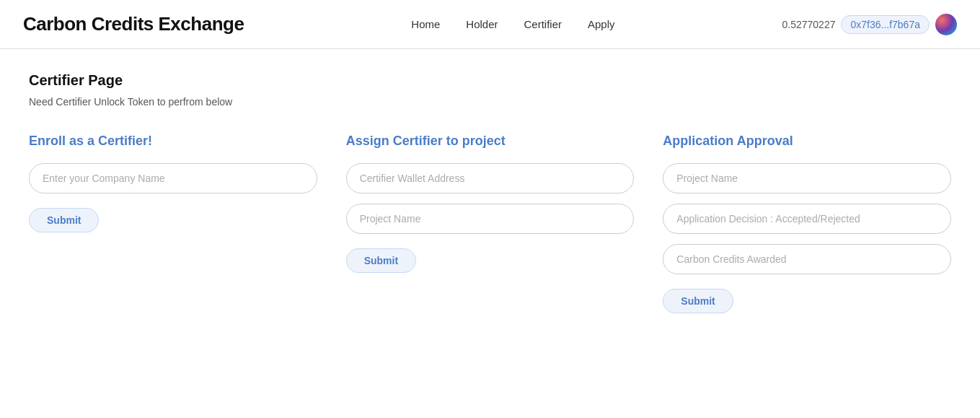 This screenshot has height=418, width=980. I want to click on certifier-wallet-input, so click(490, 178).